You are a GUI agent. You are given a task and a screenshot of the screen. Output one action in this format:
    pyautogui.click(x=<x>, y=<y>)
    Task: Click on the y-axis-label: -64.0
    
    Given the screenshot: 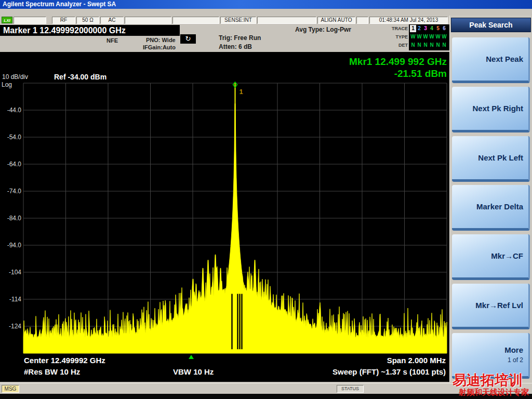 What is the action you would take?
    pyautogui.click(x=10, y=164)
    